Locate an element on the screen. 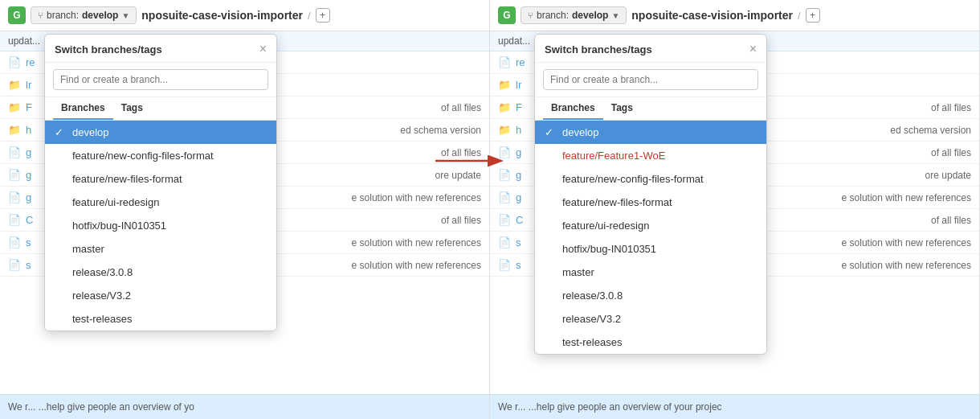  left-dropdown-title: Switch branches/tags is located at coordinates (108, 50).